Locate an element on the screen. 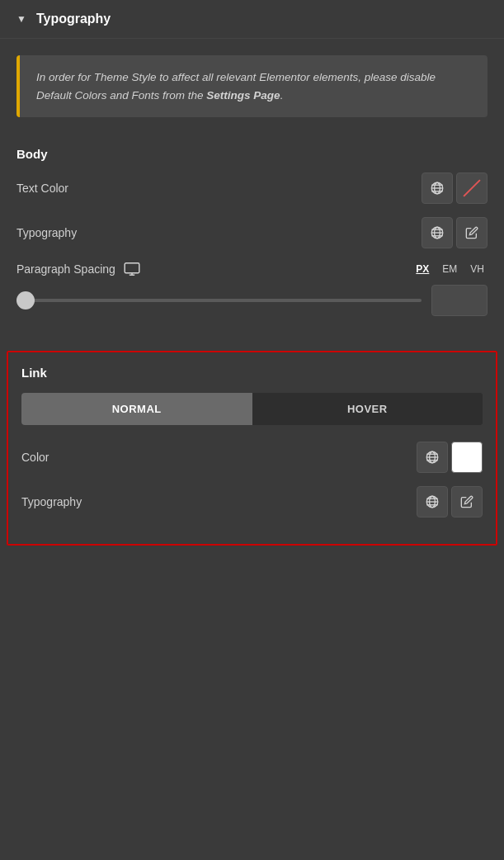 The image size is (504, 860). link-color-label: Color is located at coordinates (35, 457).